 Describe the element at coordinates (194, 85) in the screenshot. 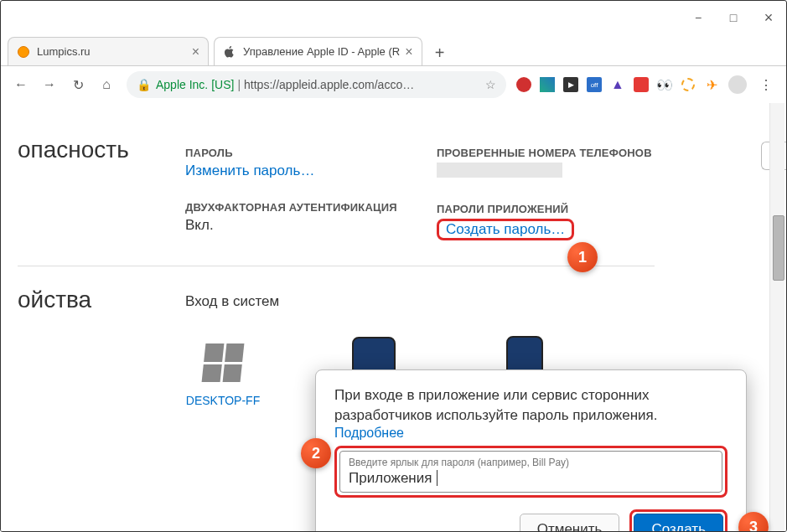

I see `address-org: Apple Inc. [US]` at that location.